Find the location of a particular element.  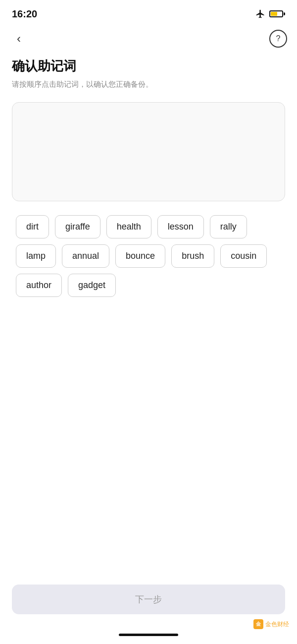

word-chip-author: author is located at coordinates (39, 286).